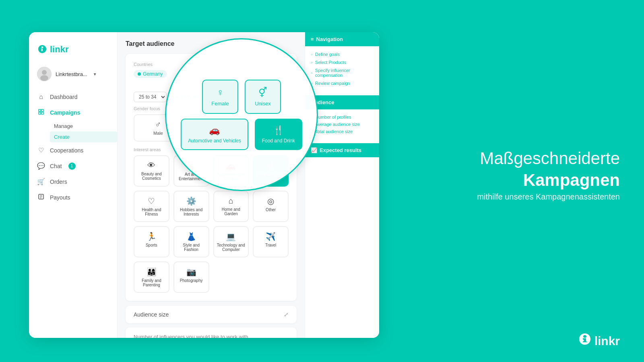  What do you see at coordinates (192, 272) in the screenshot?
I see `photography-icon: 📷` at bounding box center [192, 272].